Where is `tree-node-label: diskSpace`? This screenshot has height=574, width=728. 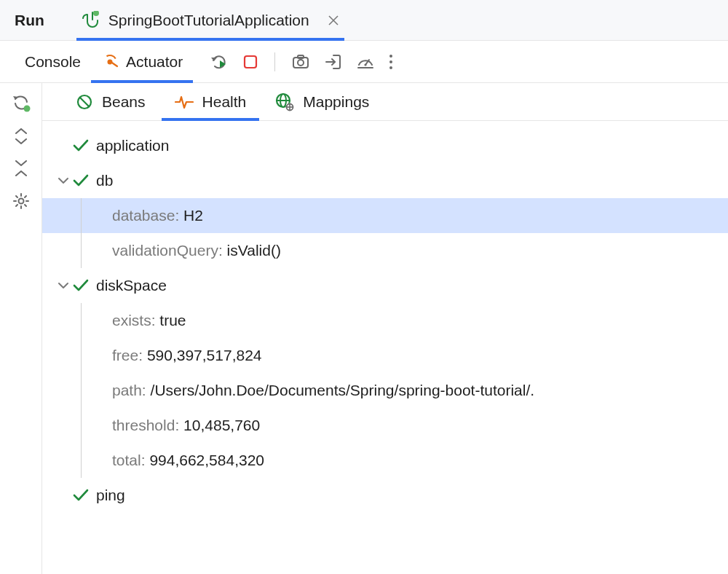 tree-node-label: diskSpace is located at coordinates (131, 286).